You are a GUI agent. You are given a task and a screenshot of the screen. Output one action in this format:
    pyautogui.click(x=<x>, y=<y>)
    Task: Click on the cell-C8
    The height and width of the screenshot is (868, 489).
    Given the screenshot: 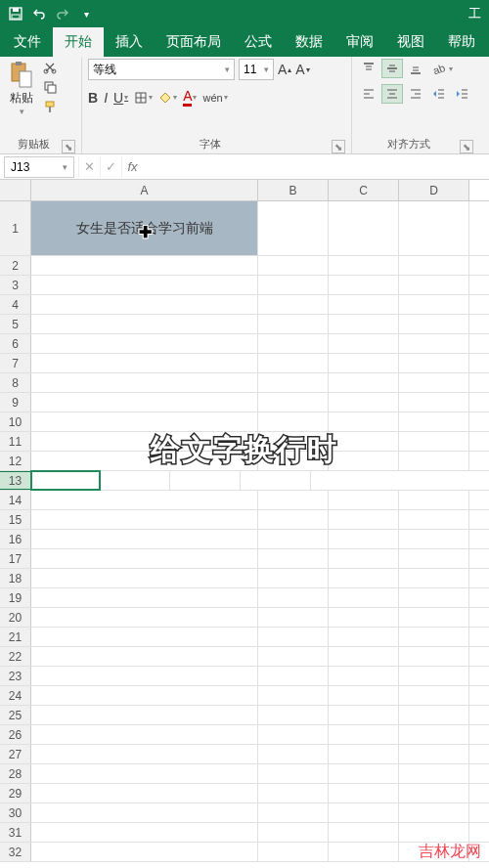 What is the action you would take?
    pyautogui.click(x=364, y=383)
    